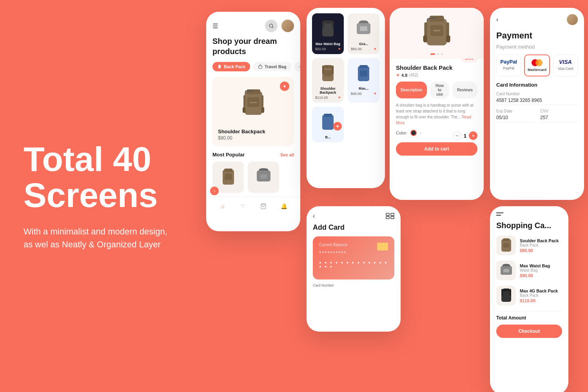 Image resolution: width=588 pixels, height=392 pixels. Describe the element at coordinates (285, 86) in the screenshot. I see `heart-icon: ♥` at that location.